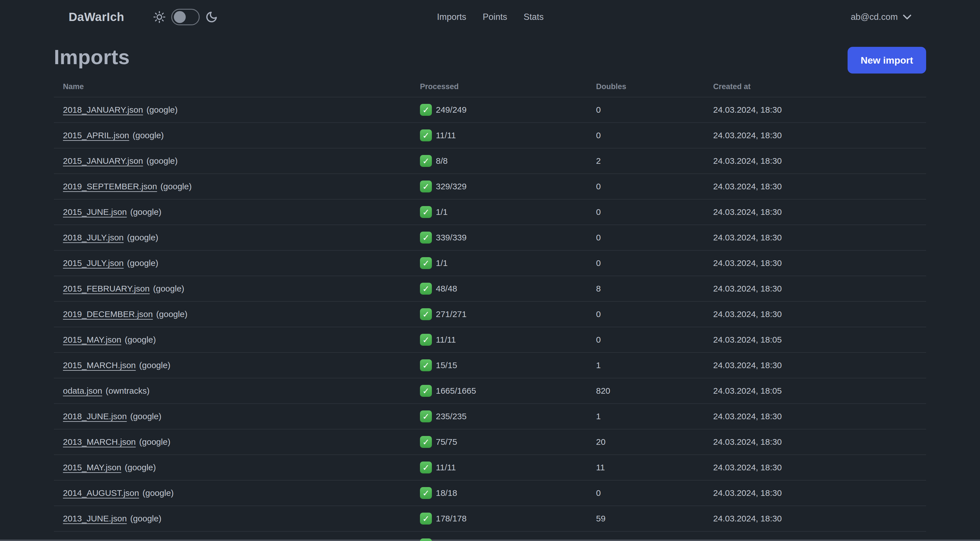 This screenshot has height=541, width=980. What do you see at coordinates (490, 493) in the screenshot?
I see `table-row: 2014_AUGUST.json(google) ✓ 18/18 0 24.03…` at bounding box center [490, 493].